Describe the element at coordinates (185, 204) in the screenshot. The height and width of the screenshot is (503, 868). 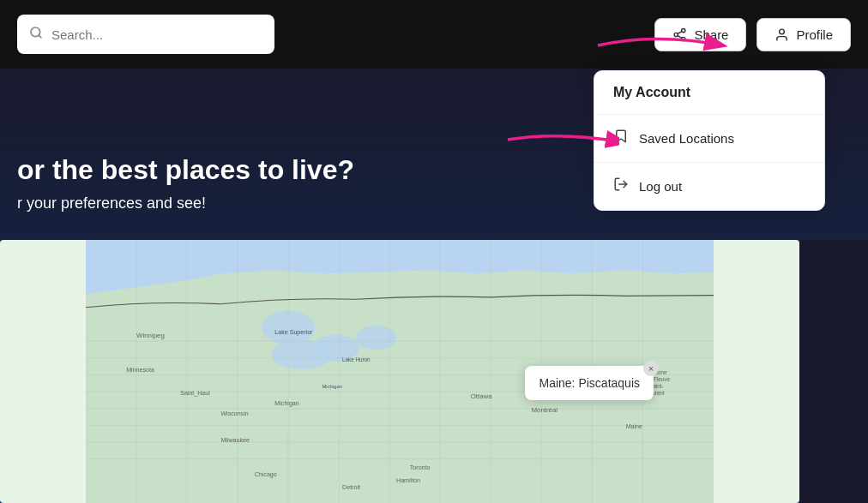
I see `hero-subtitle: r your preferences and see!` at that location.